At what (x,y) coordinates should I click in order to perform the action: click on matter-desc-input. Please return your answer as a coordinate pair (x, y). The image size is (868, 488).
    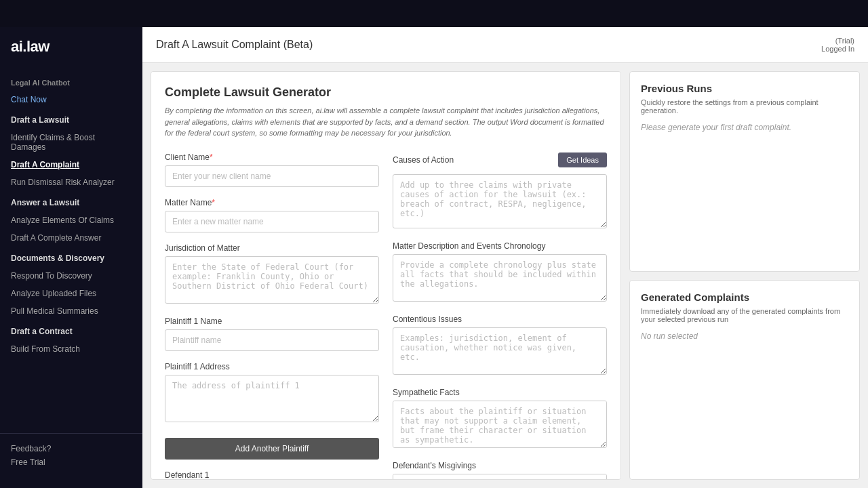
    Looking at the image, I should click on (500, 278).